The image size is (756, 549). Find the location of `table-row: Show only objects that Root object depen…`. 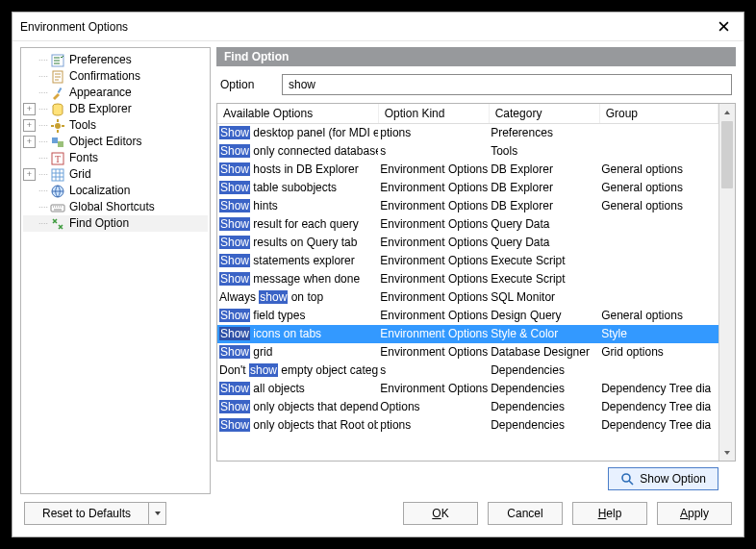

table-row: Show only objects that Root object depen… is located at coordinates (467, 425).